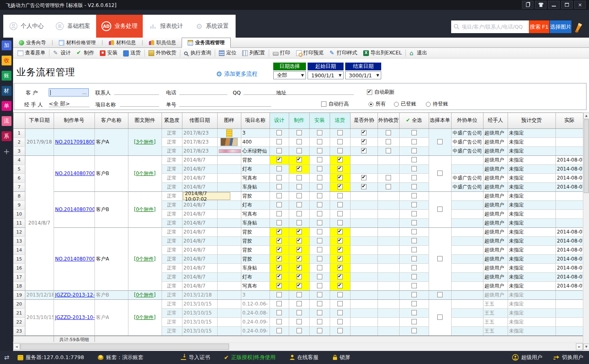  I want to click on radio-all: 所有, so click(377, 104).